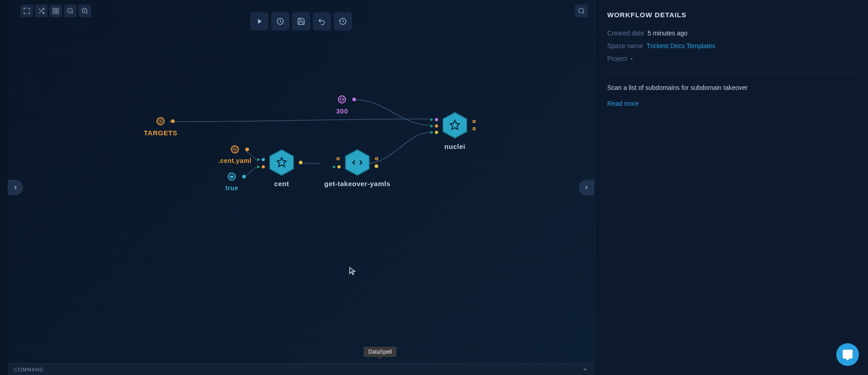 The width and height of the screenshot is (868, 375). Describe the element at coordinates (85, 11) in the screenshot. I see `zoom-in-button` at that location.